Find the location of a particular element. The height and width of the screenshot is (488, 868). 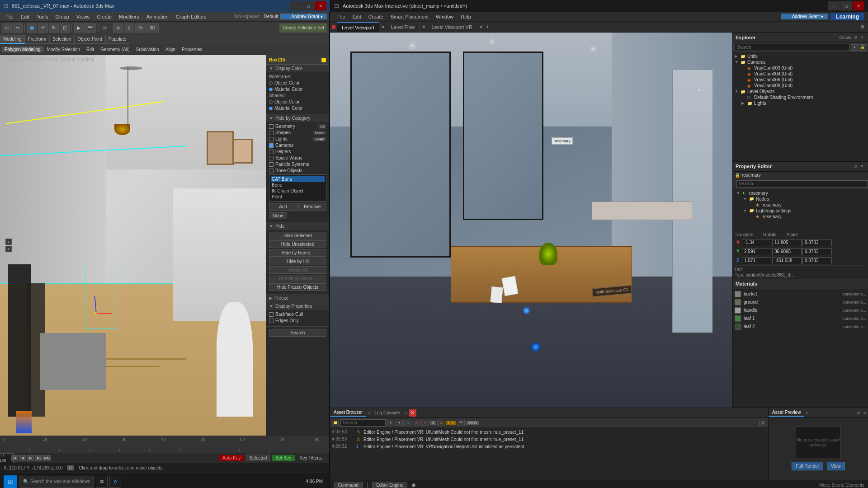

rmenu-smart-placement: Smart Placement is located at coordinates (410, 17).